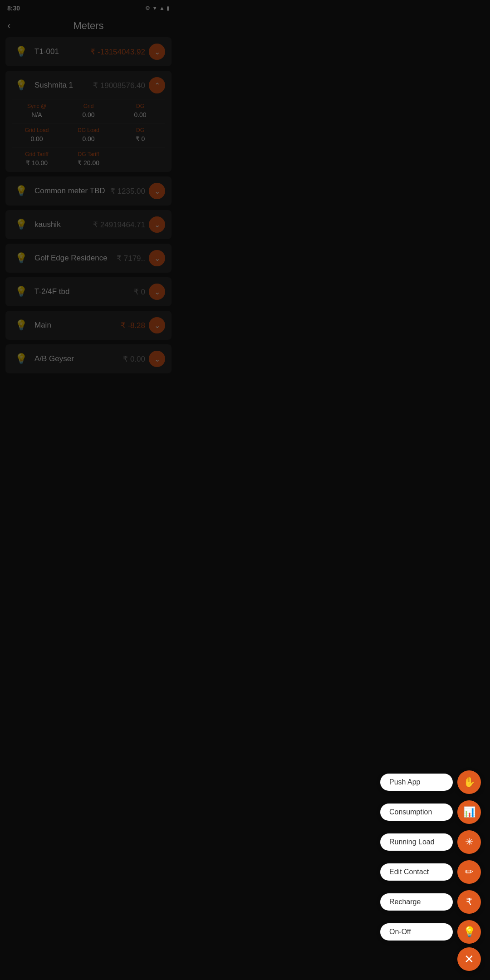 This screenshot has height=980, width=490. What do you see at coordinates (88, 189) in the screenshot?
I see `overlay` at bounding box center [88, 189].